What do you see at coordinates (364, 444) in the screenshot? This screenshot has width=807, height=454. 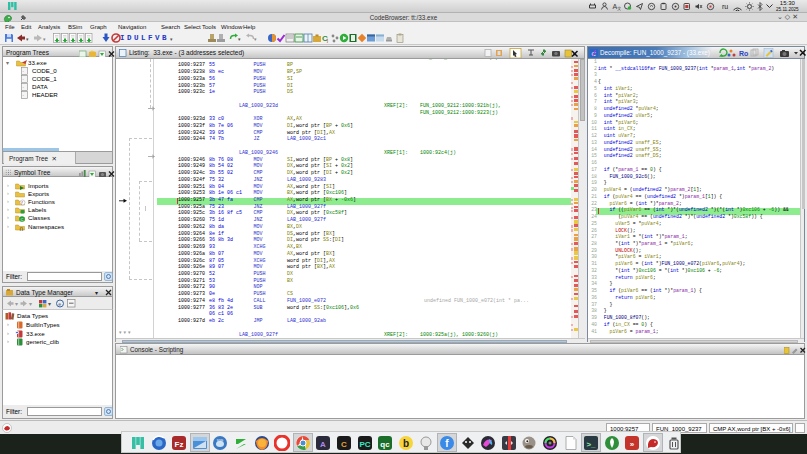 I see `svg-text: PC` at bounding box center [364, 444].